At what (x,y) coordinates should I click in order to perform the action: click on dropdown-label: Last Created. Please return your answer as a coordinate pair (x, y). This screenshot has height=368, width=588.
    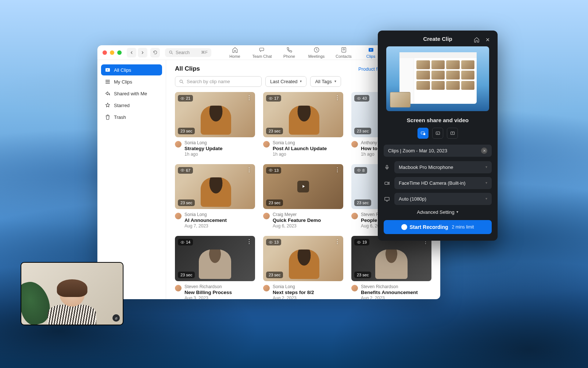
    Looking at the image, I should click on (284, 82).